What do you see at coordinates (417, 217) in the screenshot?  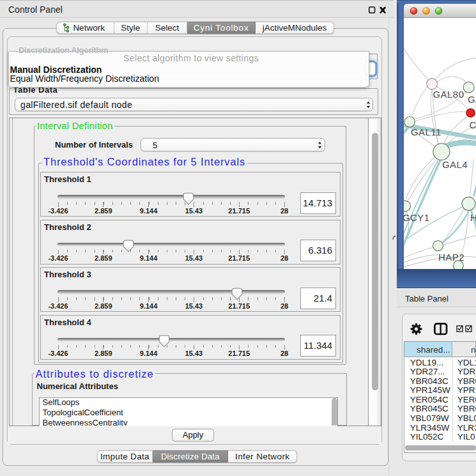 I see `svg-text: GCY1` at bounding box center [417, 217].